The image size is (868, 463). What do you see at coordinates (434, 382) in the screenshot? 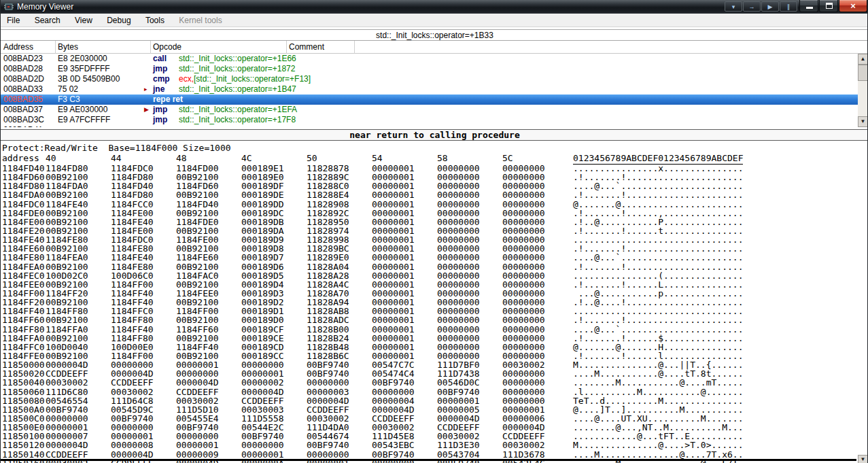
I see `memory-row: 1185004000030002CCDDEEFF0000004D00000002…` at bounding box center [434, 382].